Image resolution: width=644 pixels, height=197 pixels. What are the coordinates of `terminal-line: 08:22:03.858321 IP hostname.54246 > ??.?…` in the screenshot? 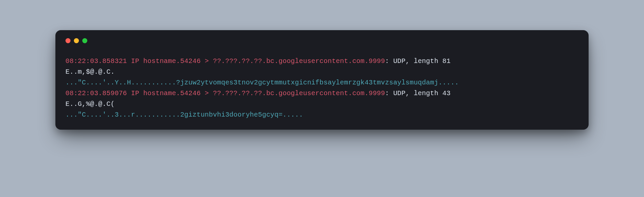 It's located at (322, 61).